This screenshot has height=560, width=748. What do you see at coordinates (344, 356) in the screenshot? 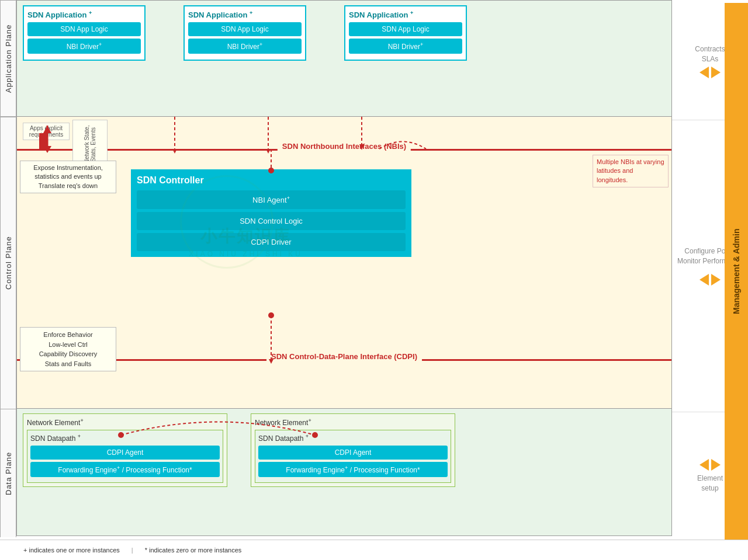
I see `cdpi-label: SDN Control-Data-Plane Interface (CDPI)` at bounding box center [344, 356].